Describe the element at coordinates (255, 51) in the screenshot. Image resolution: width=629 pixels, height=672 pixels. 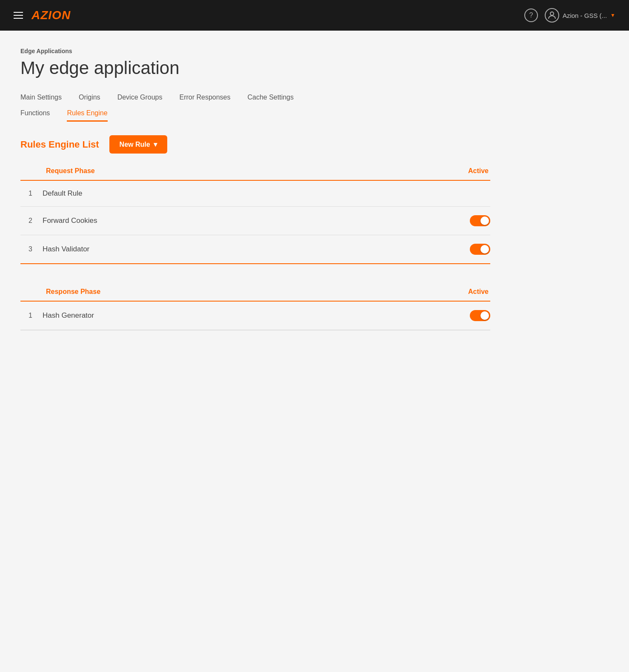
I see `breadcrumb: Edge Applications` at that location.